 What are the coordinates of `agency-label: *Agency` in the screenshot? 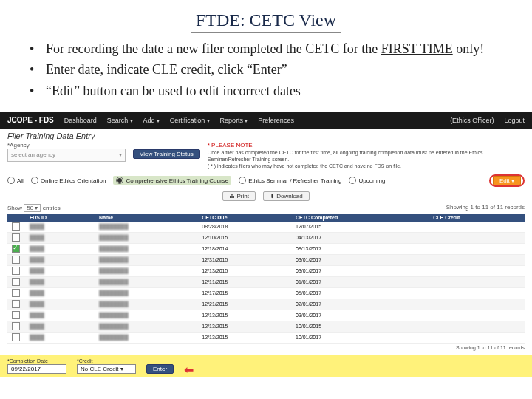 It's located at (66, 145).